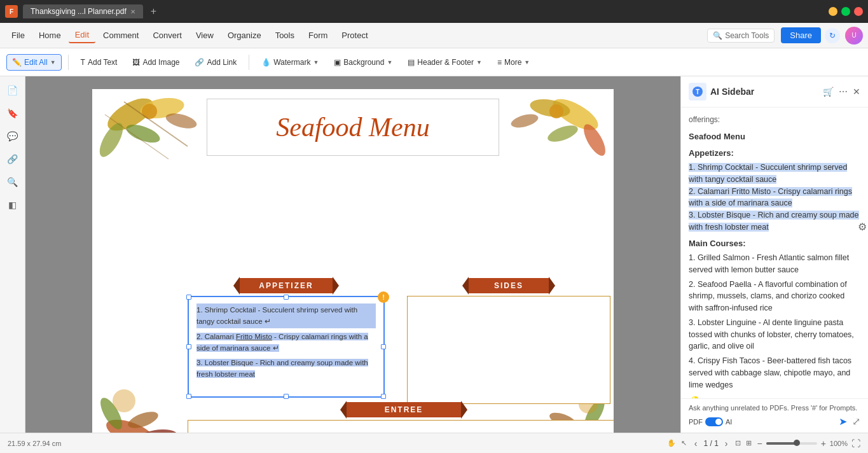  What do you see at coordinates (99, 62) in the screenshot?
I see `add-text-button: T Add Text` at bounding box center [99, 62].